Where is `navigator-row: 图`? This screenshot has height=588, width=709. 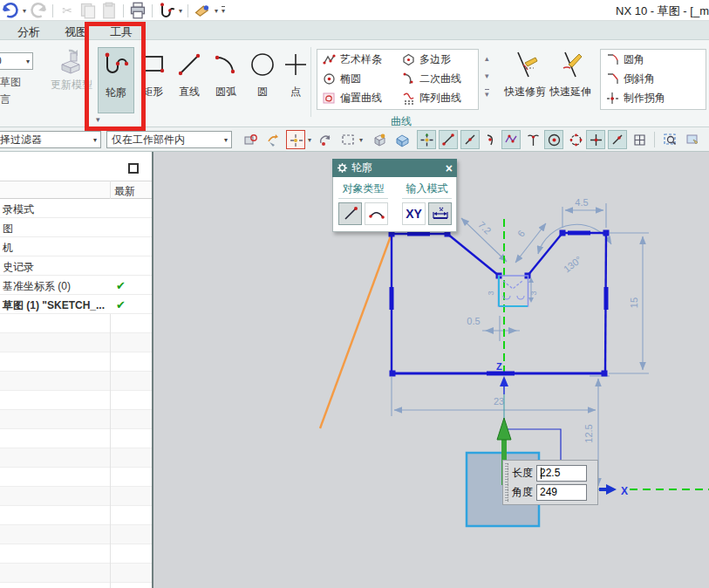
navigator-row: 图 is located at coordinates (76, 228).